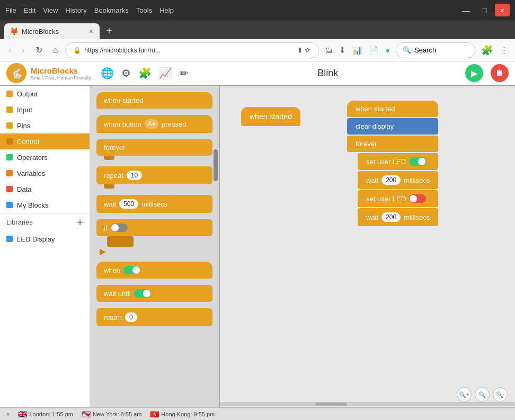  I want to click on sidebar-item-pins: Pins, so click(45, 126).